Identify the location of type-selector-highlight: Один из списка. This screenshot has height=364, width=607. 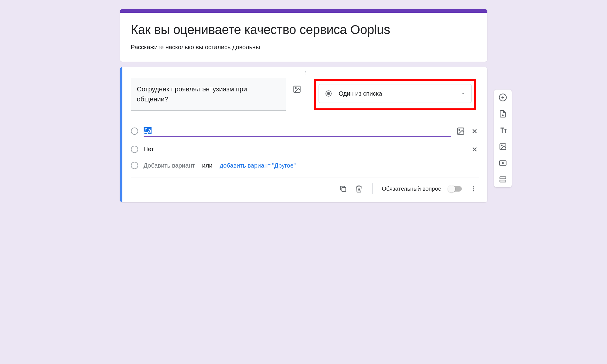
(395, 95).